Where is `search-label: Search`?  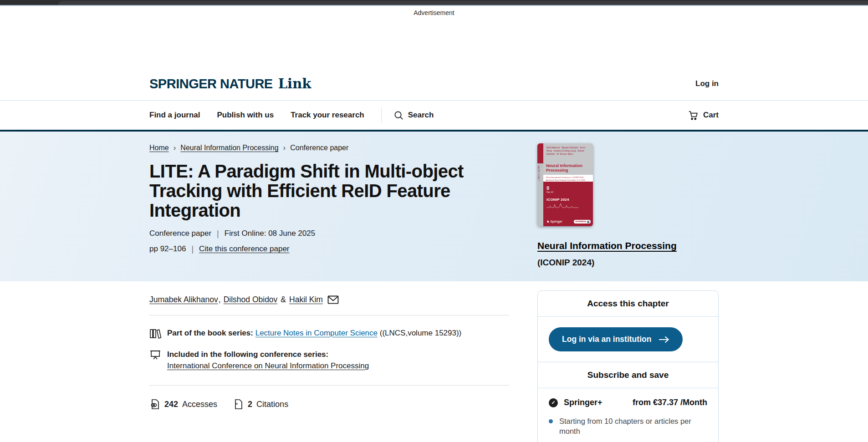
search-label: Search is located at coordinates (421, 115).